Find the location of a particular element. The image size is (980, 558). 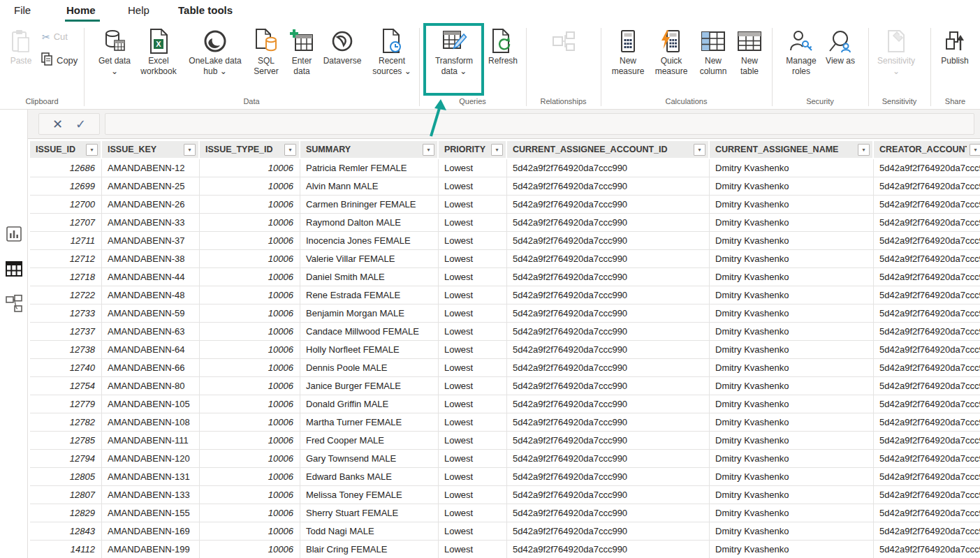

tab-help: Help is located at coordinates (138, 10).